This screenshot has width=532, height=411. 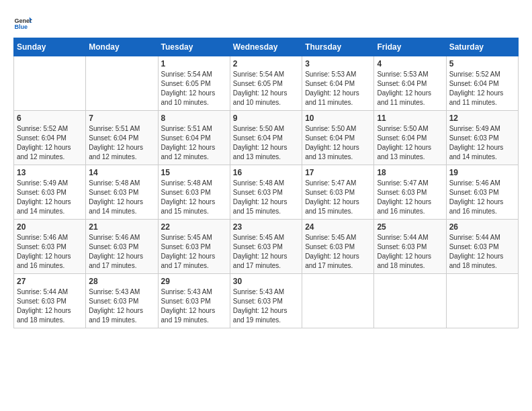 I want to click on day-number: 29, so click(x=194, y=281).